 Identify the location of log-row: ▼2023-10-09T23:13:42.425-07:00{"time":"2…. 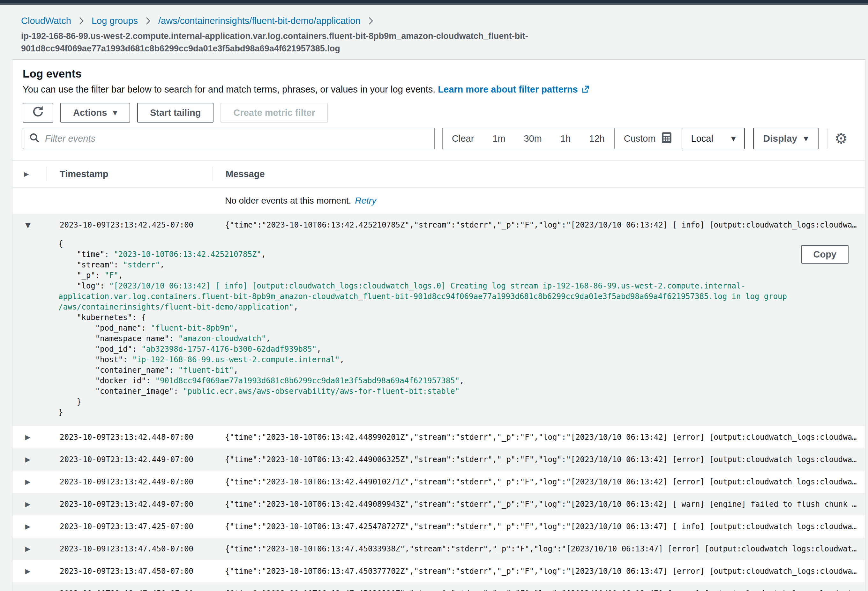
(438, 225).